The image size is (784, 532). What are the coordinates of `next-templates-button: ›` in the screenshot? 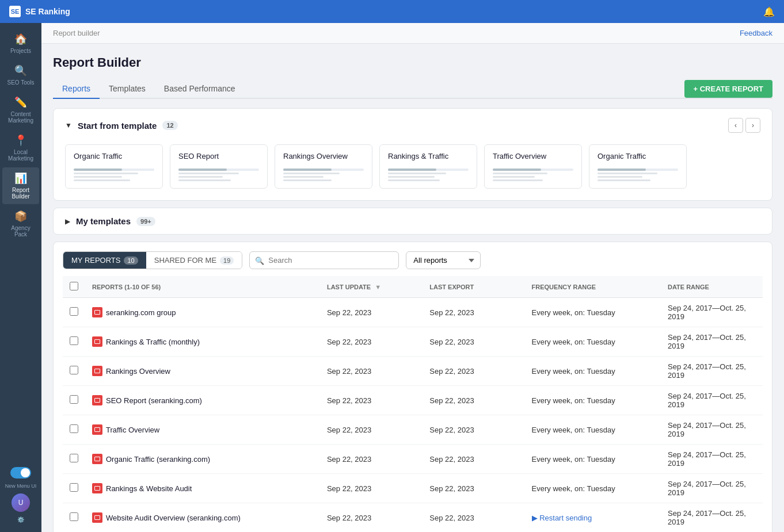 It's located at (753, 125).